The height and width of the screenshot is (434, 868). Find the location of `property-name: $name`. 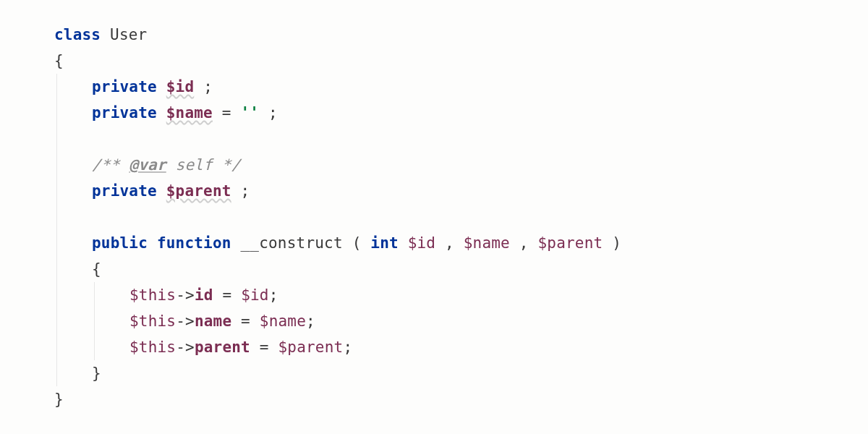

property-name: $name is located at coordinates (190, 113).